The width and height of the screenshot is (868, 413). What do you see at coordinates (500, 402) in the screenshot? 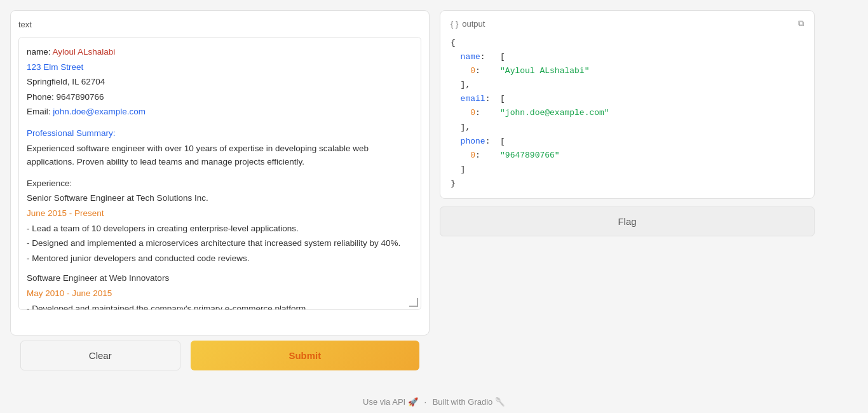
I see `gradio-icon: 🥄` at bounding box center [500, 402].